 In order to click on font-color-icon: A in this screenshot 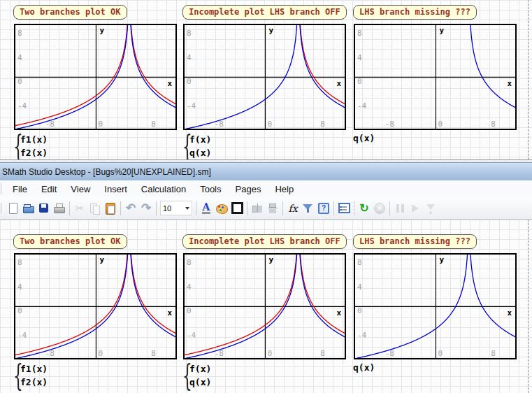, I will do `click(206, 208)`.